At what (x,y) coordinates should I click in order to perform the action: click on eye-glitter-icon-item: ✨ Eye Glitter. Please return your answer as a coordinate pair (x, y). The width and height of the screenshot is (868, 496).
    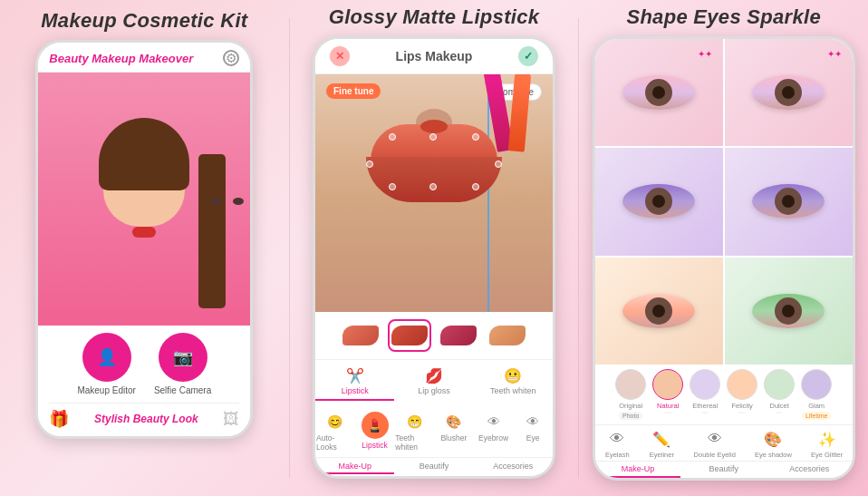
    Looking at the image, I should click on (826, 444).